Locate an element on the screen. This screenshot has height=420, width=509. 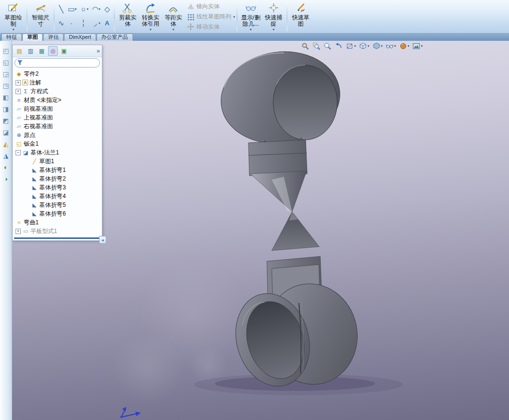
sketch-tool-icon: ◮ is located at coordinates (6, 155).